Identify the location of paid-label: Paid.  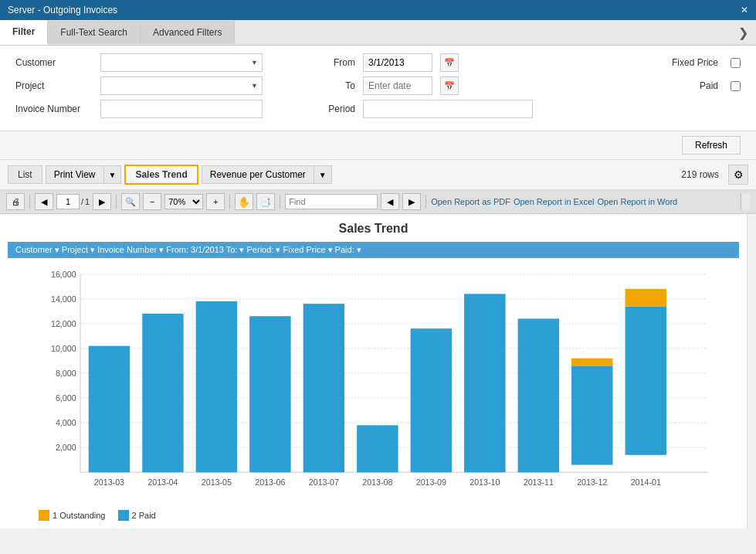
(709, 86).